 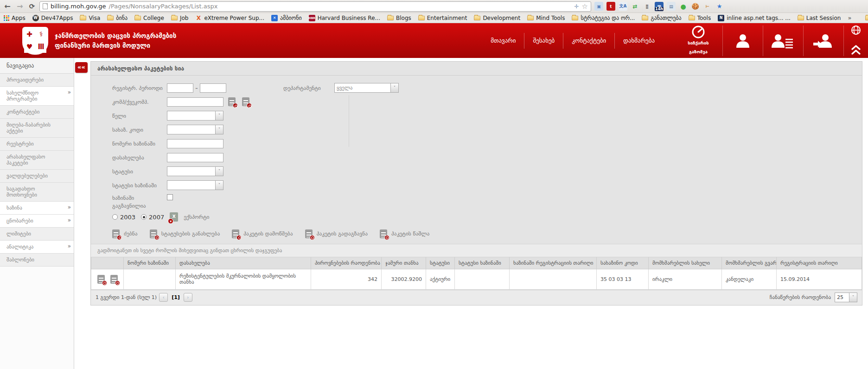 I want to click on forward-icon: →, so click(x=20, y=6).